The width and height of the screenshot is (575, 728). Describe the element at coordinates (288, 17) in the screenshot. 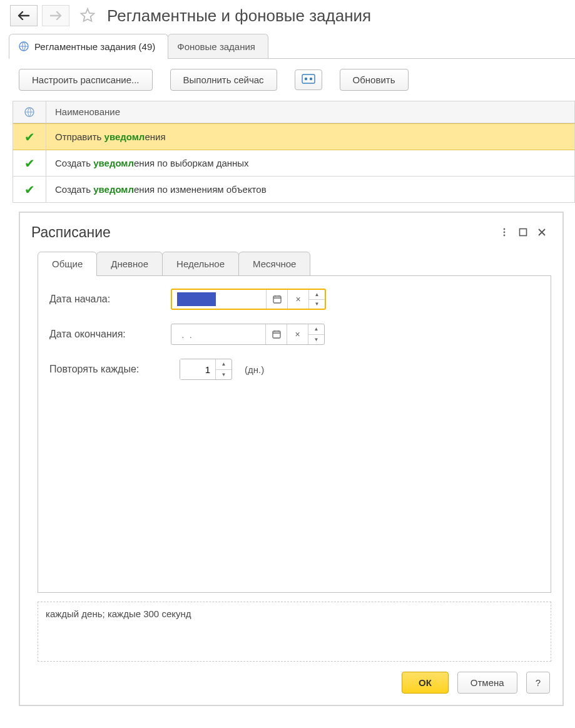

I see `topbar: Регламентные и фоновые задания` at that location.